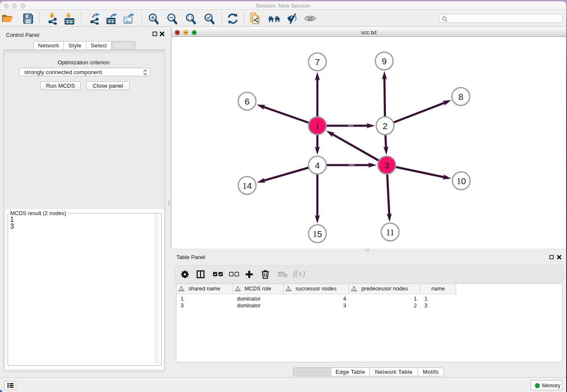  What do you see at coordinates (317, 234) in the screenshot?
I see `svg-text: 15` at bounding box center [317, 234].